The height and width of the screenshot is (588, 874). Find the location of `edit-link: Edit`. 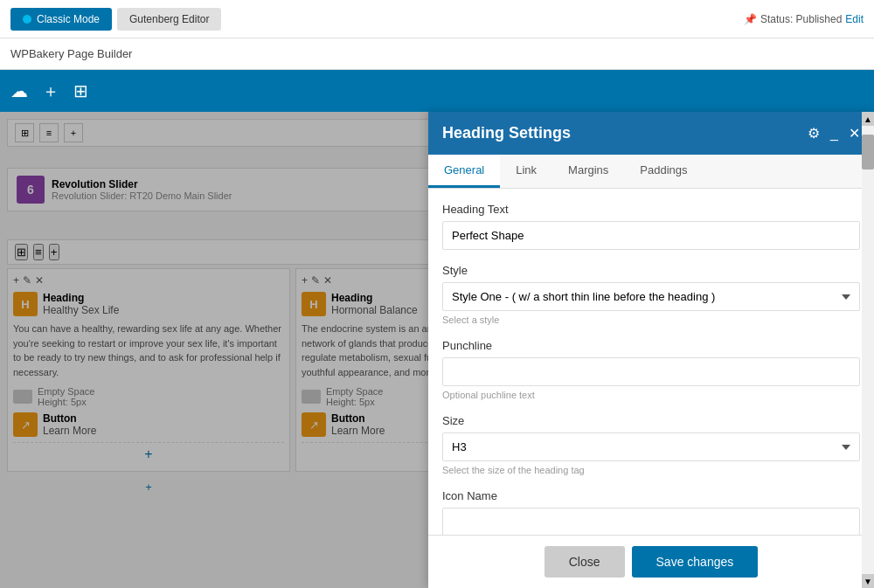

edit-link: Edit is located at coordinates (855, 19).